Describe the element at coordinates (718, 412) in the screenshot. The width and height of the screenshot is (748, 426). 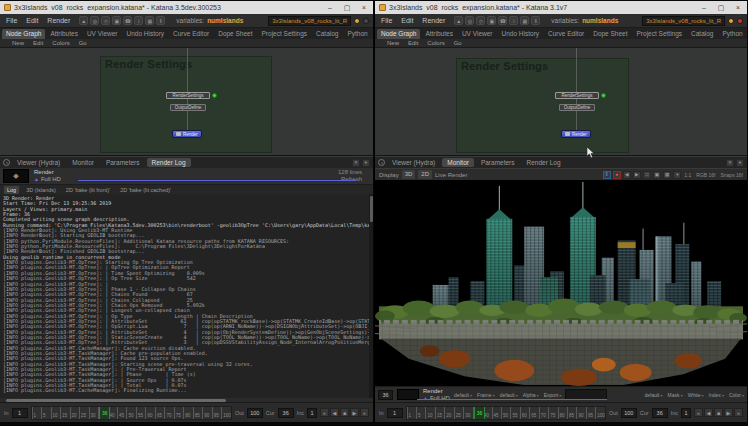
I see `playback-button: ■` at that location.